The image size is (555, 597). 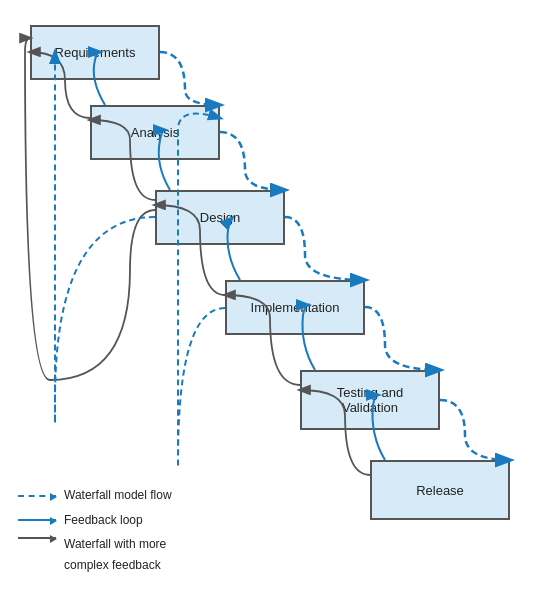 What do you see at coordinates (118, 495) in the screenshot?
I see `legend-label-waterfall: Waterfall model flow` at bounding box center [118, 495].